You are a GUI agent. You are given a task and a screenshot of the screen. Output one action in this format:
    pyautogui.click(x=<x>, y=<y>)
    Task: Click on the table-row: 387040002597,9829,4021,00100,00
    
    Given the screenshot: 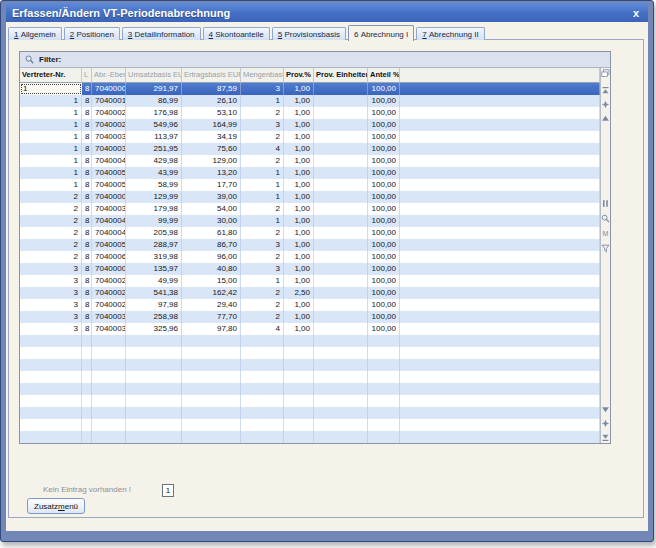 What is the action you would take?
    pyautogui.click(x=310, y=305)
    